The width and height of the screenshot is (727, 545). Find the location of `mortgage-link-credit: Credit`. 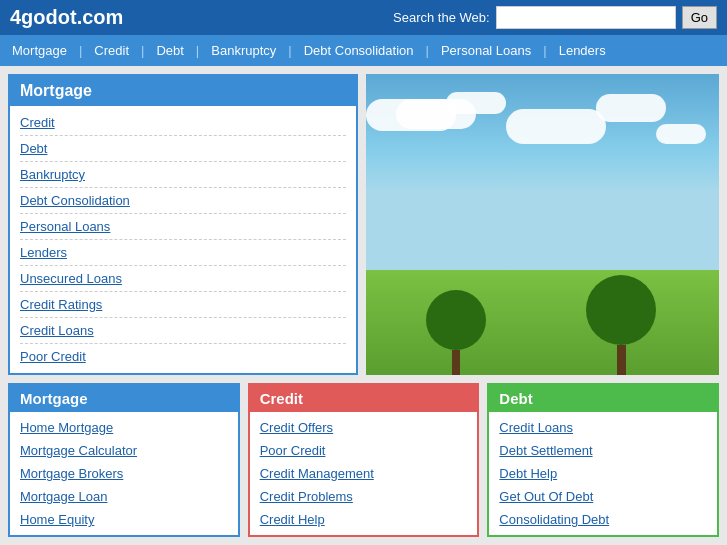

mortgage-link-credit: Credit is located at coordinates (183, 123).